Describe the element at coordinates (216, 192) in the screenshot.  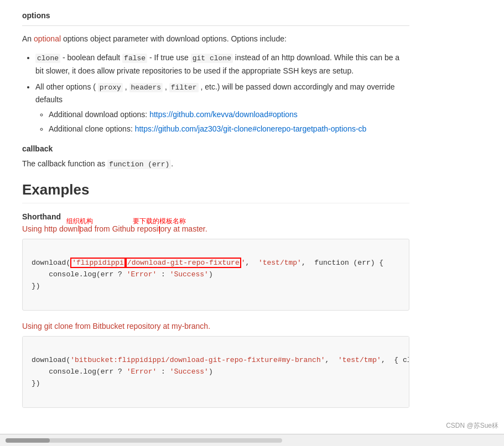
I see `examples-heading: Examples` at that location.